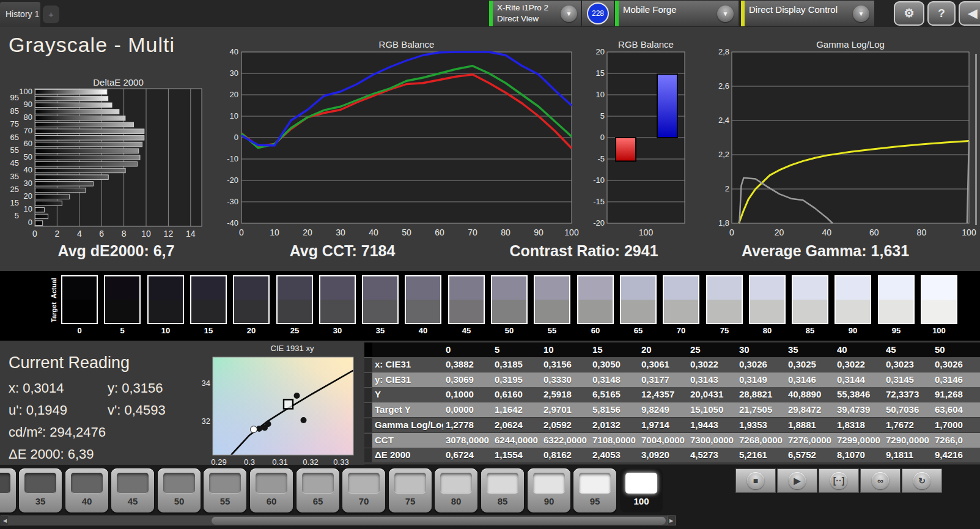 This screenshot has height=529, width=980. Describe the element at coordinates (295, 330) in the screenshot. I see `ramp-swatch-label: 25` at that location.